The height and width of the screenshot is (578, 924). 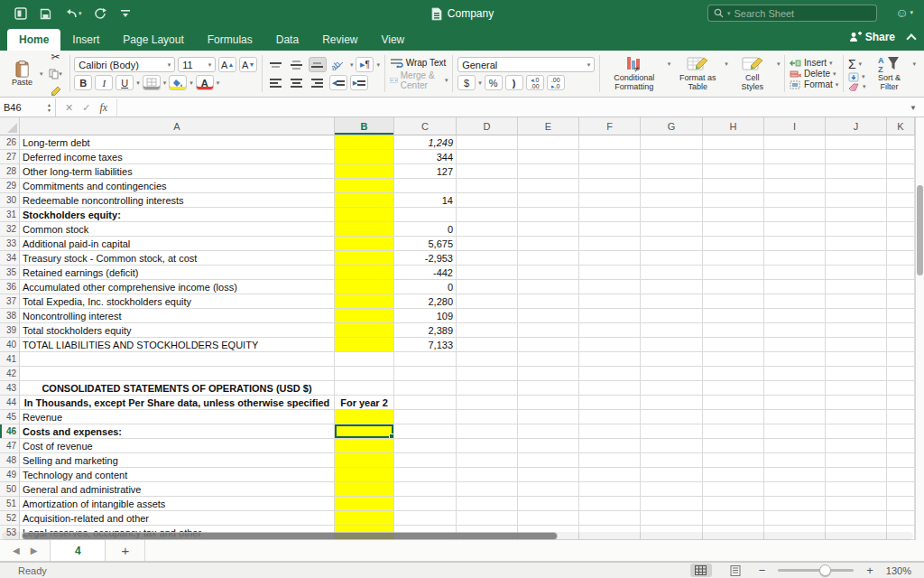 What do you see at coordinates (487, 417) in the screenshot?
I see `cell-D45` at bounding box center [487, 417].